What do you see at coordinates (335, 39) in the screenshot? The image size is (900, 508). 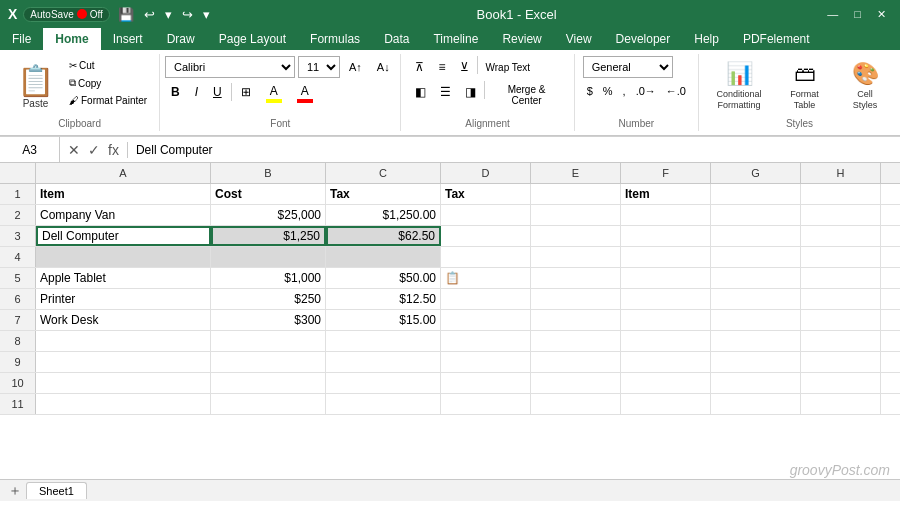 I see `ribbon-tab-formulas: Formulas` at bounding box center [335, 39].